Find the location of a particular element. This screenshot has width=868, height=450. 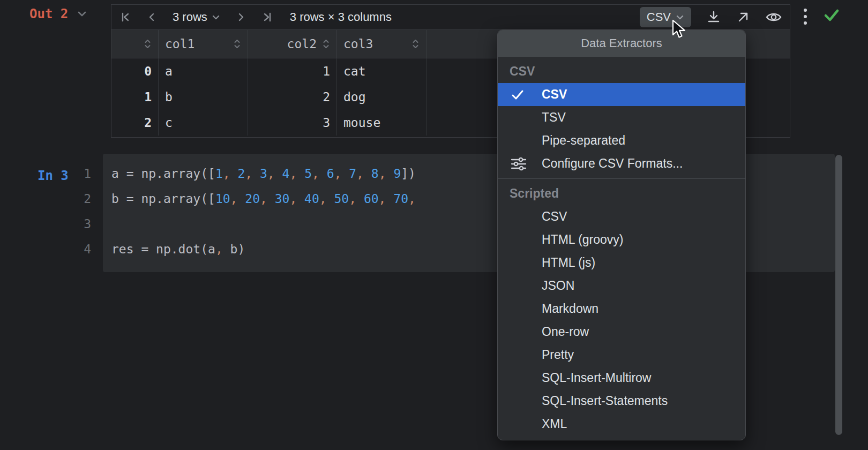

success-check-icon is located at coordinates (832, 15).